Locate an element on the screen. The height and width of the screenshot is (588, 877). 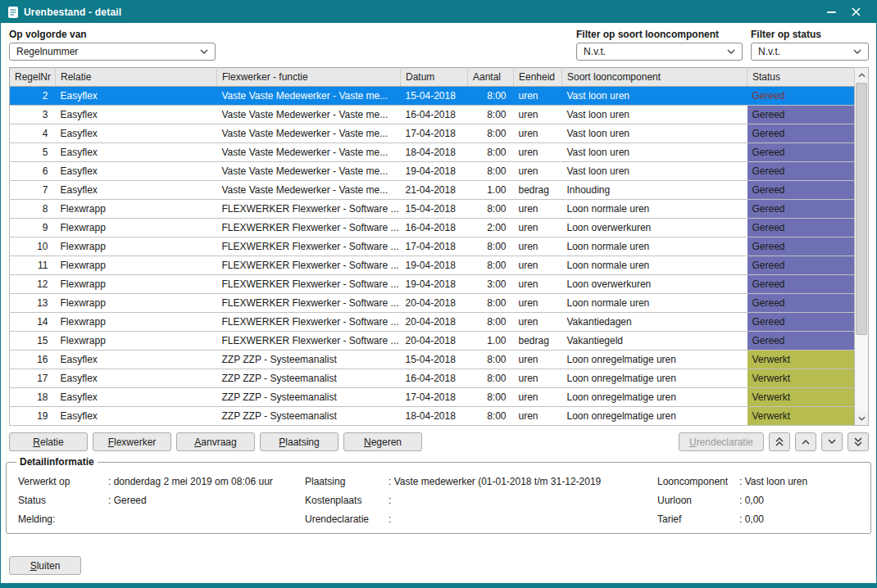
filter-looncomponent-combobox: N.v.t. is located at coordinates (659, 52).